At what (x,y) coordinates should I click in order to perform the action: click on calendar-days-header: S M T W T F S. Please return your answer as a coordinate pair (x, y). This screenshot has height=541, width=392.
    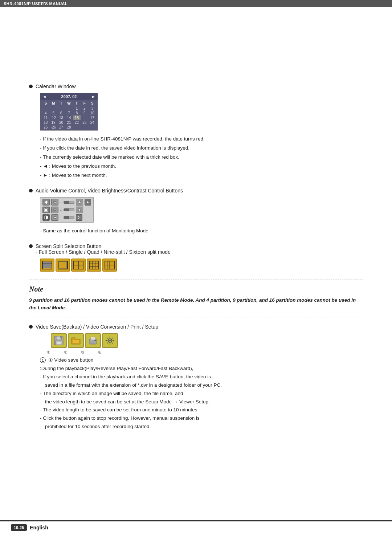
    Looking at the image, I should click on (69, 103).